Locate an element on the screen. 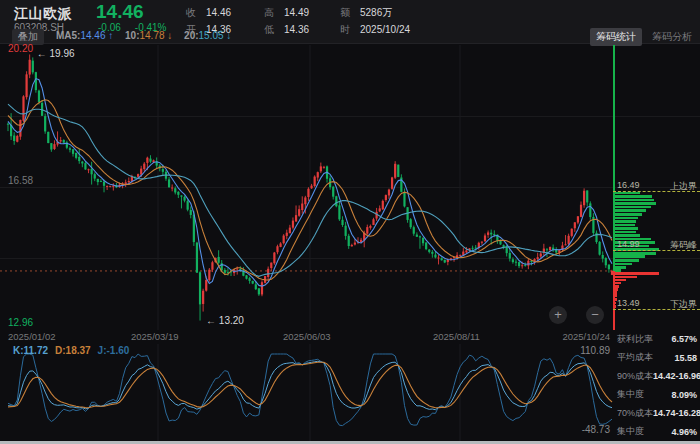 The image size is (700, 444). date-tick: 2025/10/24 is located at coordinates (586, 336).